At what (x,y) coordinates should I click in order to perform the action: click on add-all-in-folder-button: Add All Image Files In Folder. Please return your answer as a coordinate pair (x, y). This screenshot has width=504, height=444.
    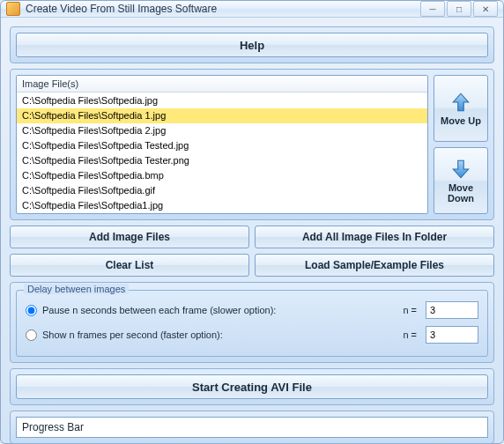
    Looking at the image, I should click on (374, 237).